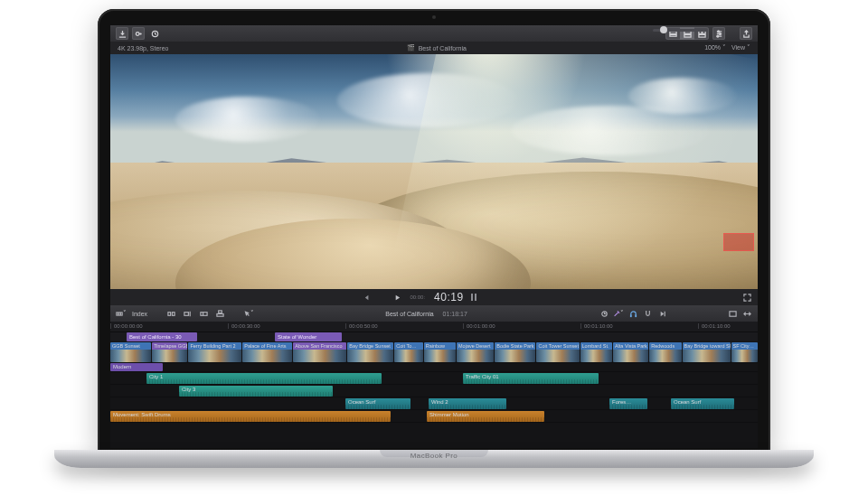  Describe the element at coordinates (434, 17) in the screenshot. I see `camera-dot` at that location.